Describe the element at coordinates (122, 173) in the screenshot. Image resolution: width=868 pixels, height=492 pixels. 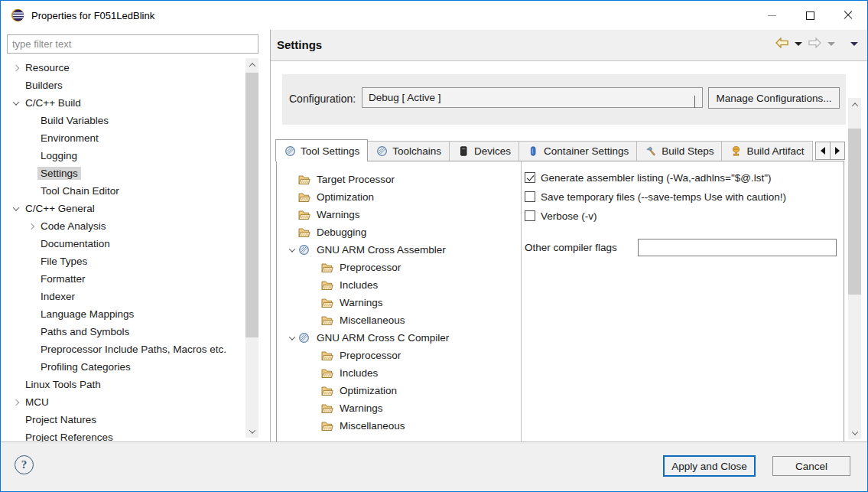
I see `tree-item: Settings` at that location.